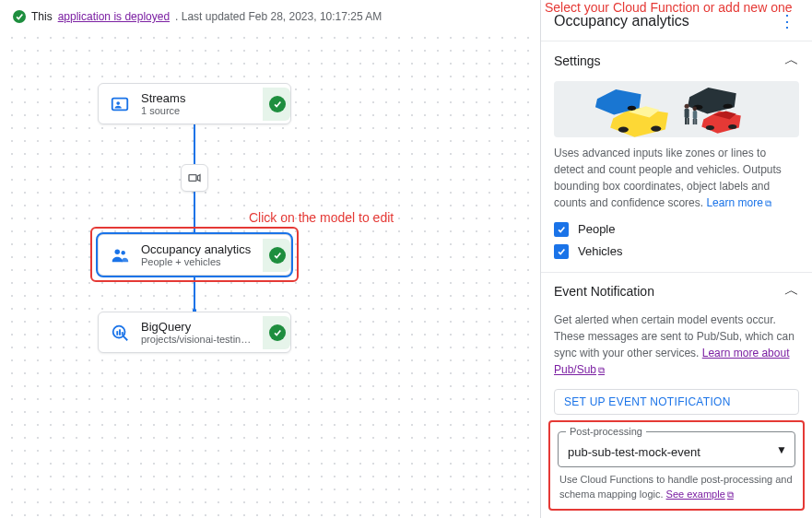 The width and height of the screenshot is (812, 518). I want to click on node-bigquery: BigQuery projects/visionai-testing-stabl…, so click(194, 332).